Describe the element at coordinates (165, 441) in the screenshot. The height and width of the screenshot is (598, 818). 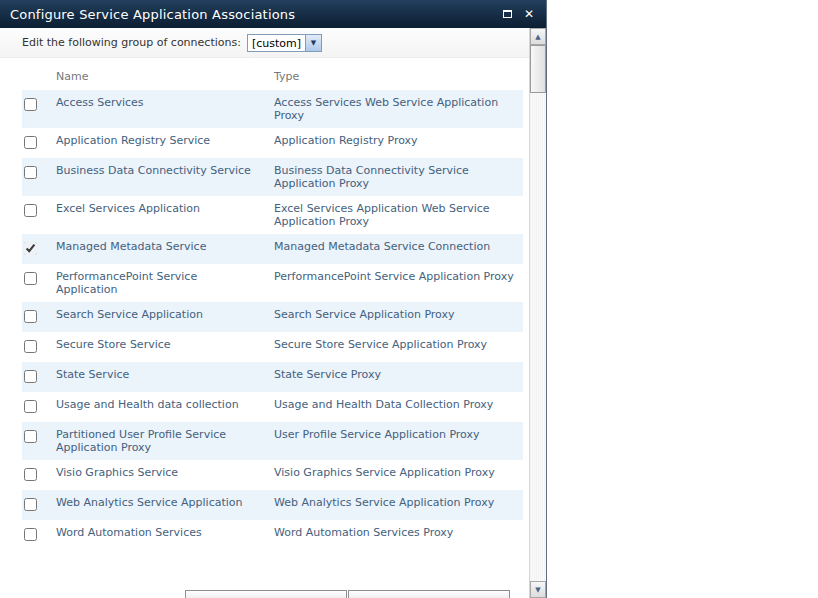
I see `service-name-cell: Partitioned User Profile Service Applica…` at that location.